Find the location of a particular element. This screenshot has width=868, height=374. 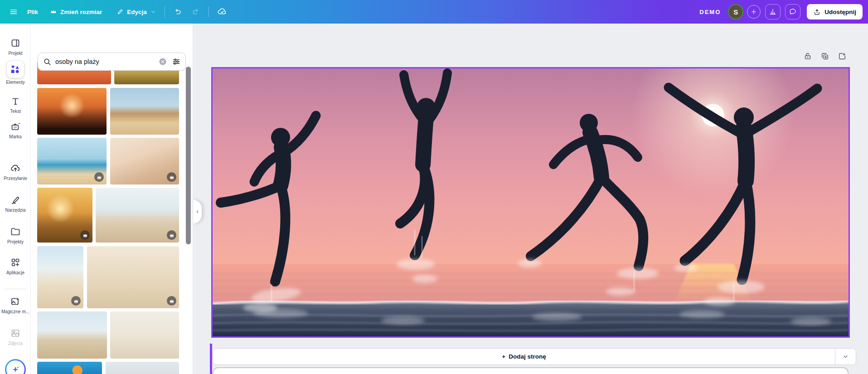

clear-search-icon is located at coordinates (163, 62).